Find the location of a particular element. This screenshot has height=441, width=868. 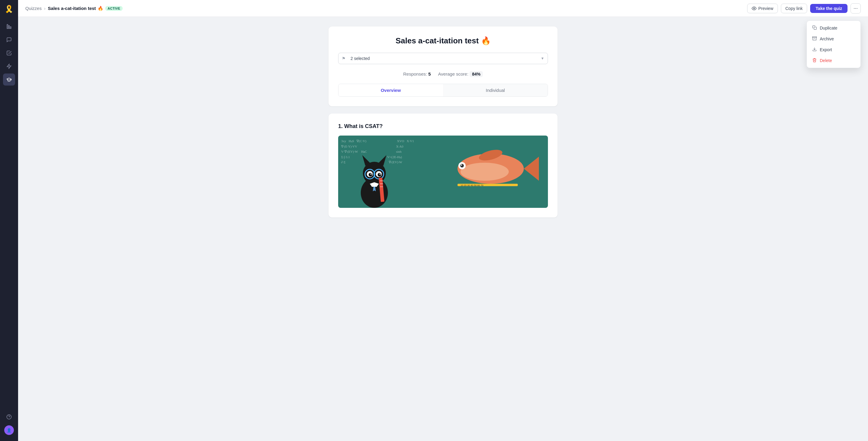

breadcrumb-current: Sales a-cat-itation test 🔥 Active is located at coordinates (85, 8).